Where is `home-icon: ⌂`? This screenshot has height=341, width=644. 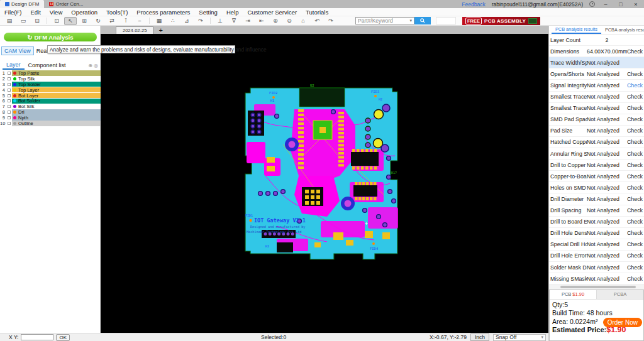 home-icon: ⌂ is located at coordinates (303, 21).